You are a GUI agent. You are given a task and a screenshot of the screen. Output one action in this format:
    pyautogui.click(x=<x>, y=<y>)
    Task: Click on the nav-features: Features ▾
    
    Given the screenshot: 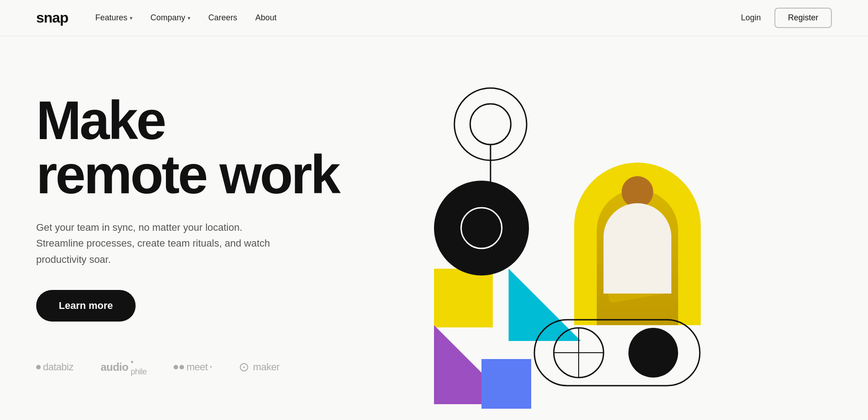 What is the action you would take?
    pyautogui.click(x=114, y=18)
    